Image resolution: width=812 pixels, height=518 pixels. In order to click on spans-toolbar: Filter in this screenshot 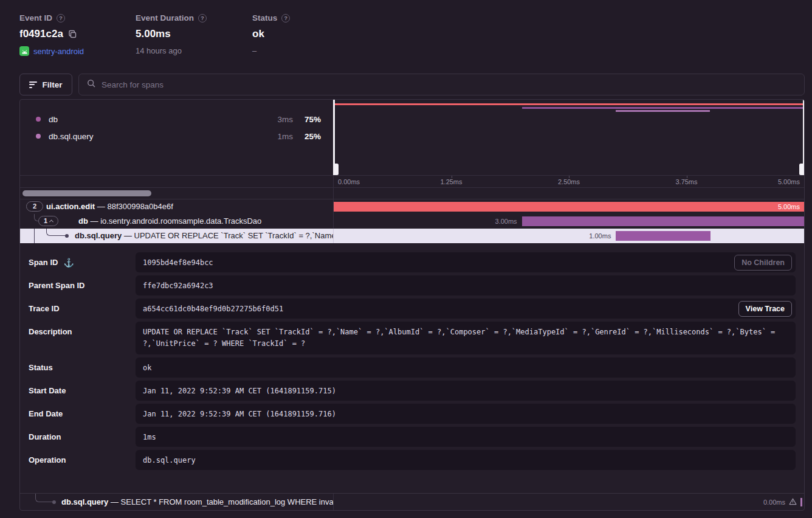, I will do `click(412, 85)`.